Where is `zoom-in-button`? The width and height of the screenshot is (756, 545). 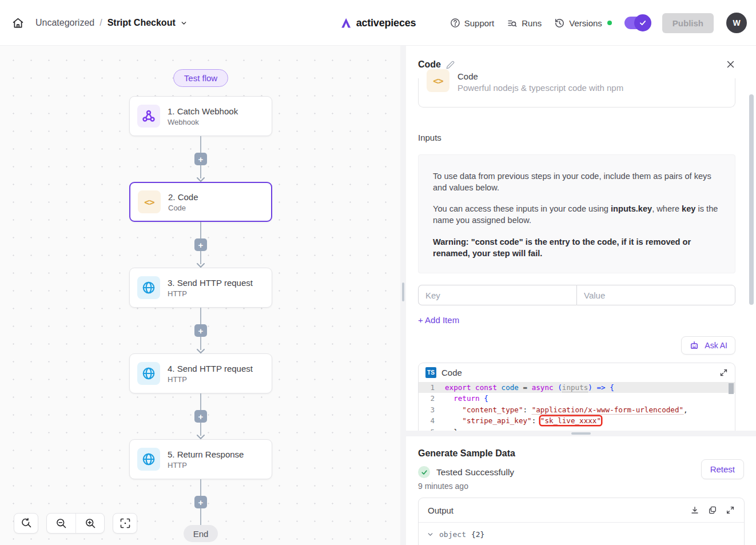 zoom-in-button is located at coordinates (90, 523).